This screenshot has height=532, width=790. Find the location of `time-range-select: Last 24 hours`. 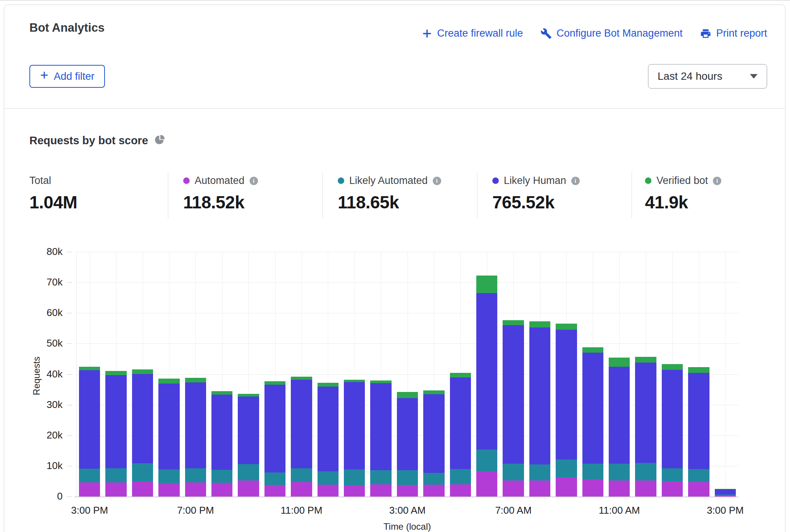

time-range-select: Last 24 hours is located at coordinates (708, 76).